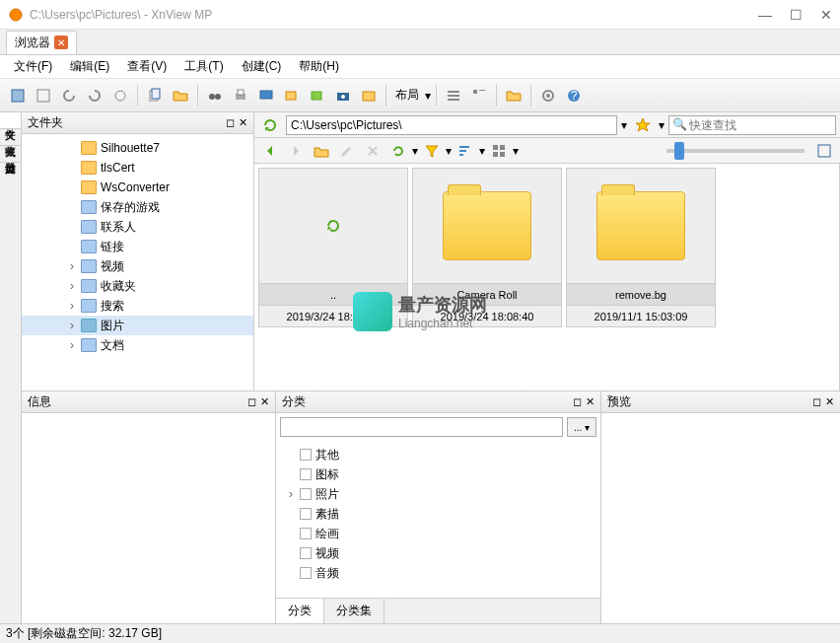 This screenshot has height=643, width=840. Describe the element at coordinates (452, 125) in the screenshot. I see `address-input` at that location.